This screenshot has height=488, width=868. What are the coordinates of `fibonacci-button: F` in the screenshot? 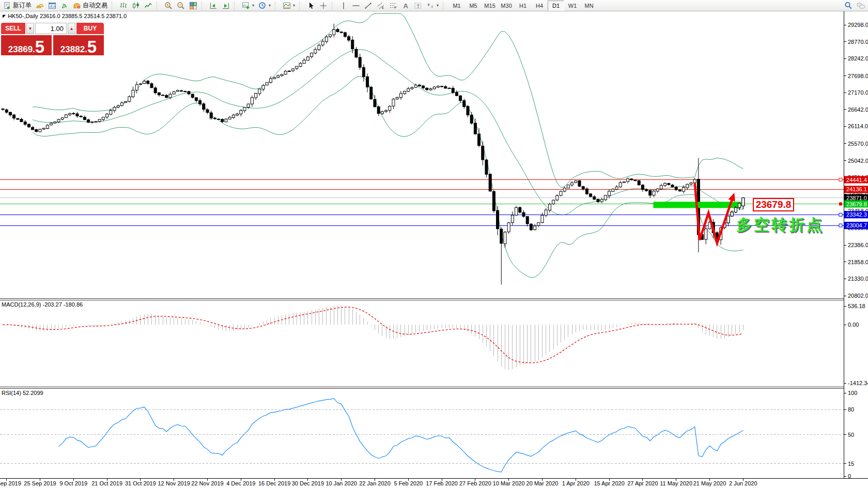 It's located at (393, 6).